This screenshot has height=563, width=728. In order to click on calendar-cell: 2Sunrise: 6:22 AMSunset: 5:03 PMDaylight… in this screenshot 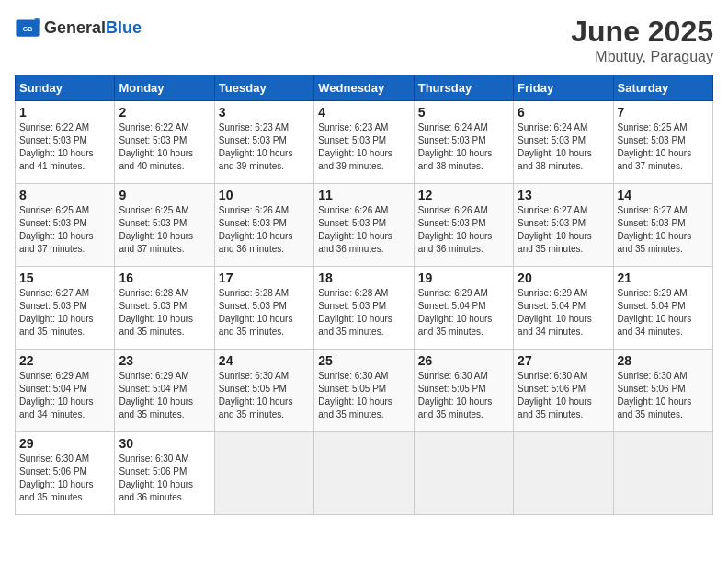, I will do `click(165, 143)`.